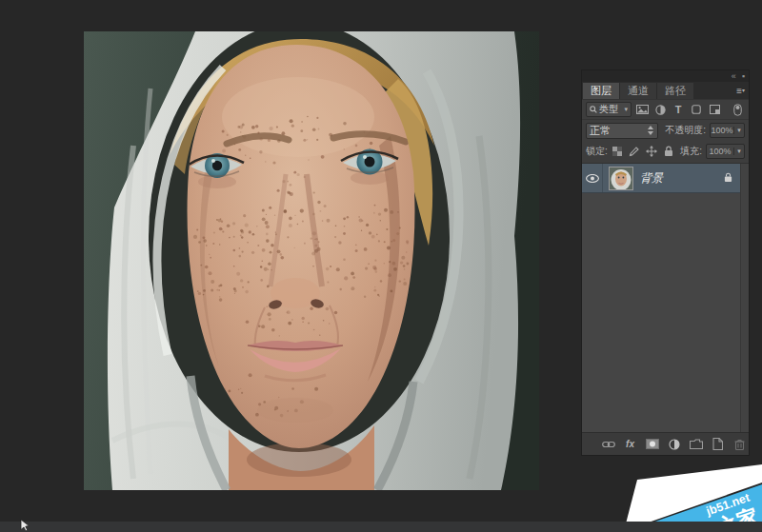 Image resolution: width=762 pixels, height=532 pixels. Describe the element at coordinates (718, 443) in the screenshot. I see `new-layer-icon` at that location.